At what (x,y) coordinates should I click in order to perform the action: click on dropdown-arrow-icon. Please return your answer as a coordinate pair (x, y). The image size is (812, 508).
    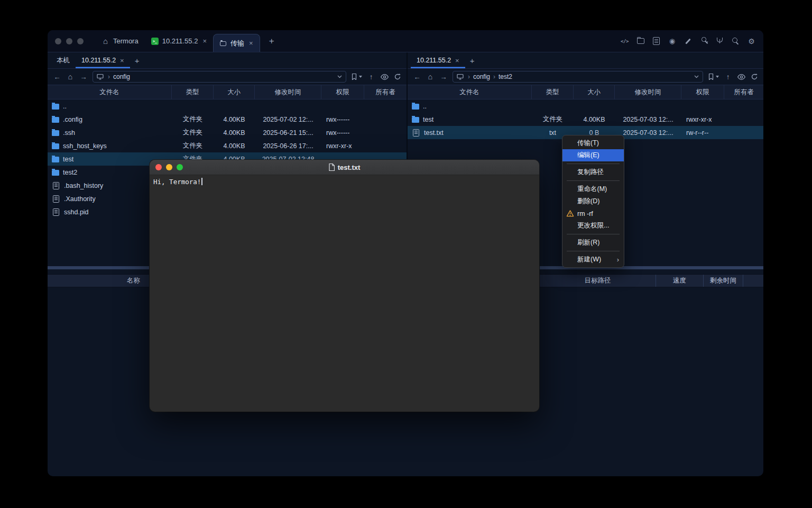
    Looking at the image, I should click on (717, 77).